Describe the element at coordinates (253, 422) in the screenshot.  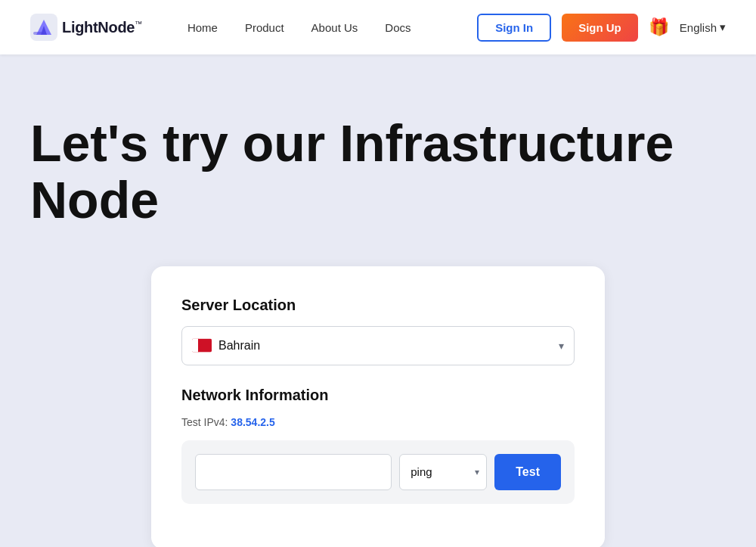
I see `test-ipv4-link: 38.54.2.5` at that location.